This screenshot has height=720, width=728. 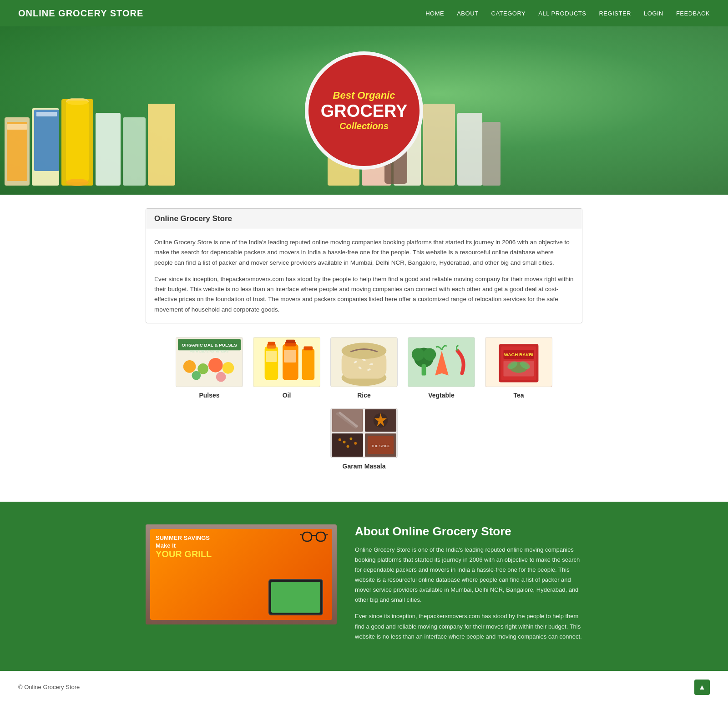 What do you see at coordinates (287, 395) in the screenshot?
I see `category-label-oil: Oil` at bounding box center [287, 395].